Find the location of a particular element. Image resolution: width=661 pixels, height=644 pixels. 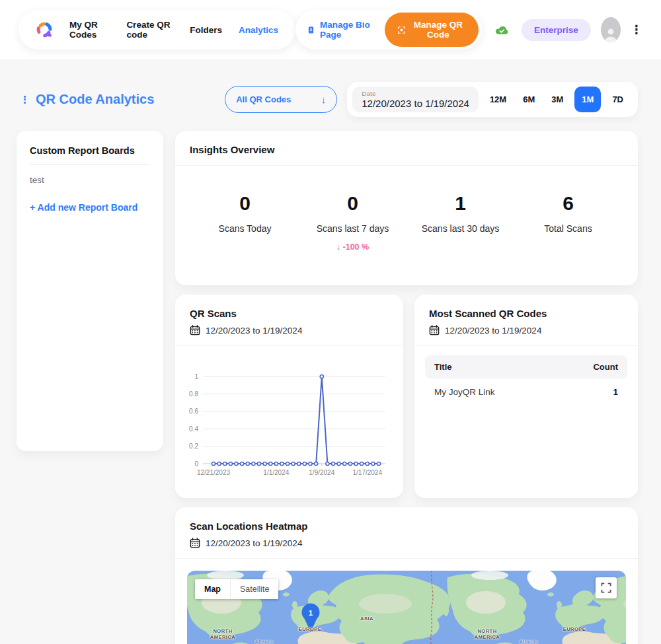

qr-scans-header: QR Scans 12/20/2023 to 1/19/2024 is located at coordinates (290, 320).